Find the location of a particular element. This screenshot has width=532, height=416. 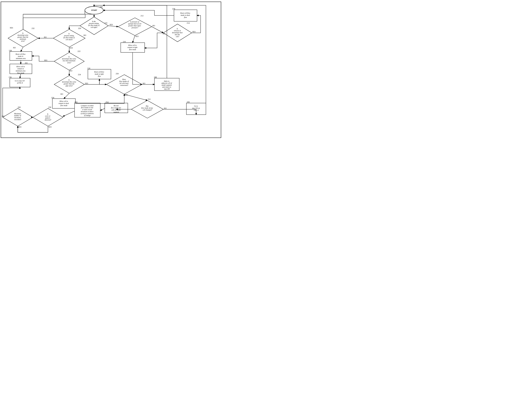

svg-text: 238 is located at coordinates (10, 50).